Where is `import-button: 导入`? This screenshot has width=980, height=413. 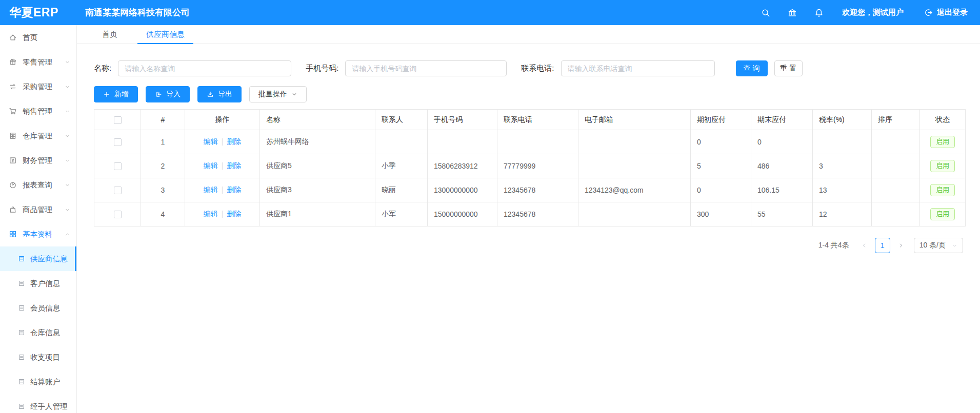
import-button: 导入 is located at coordinates (168, 94).